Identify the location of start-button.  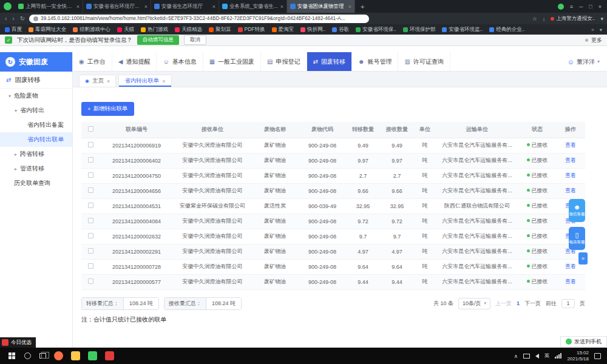
(12, 356).